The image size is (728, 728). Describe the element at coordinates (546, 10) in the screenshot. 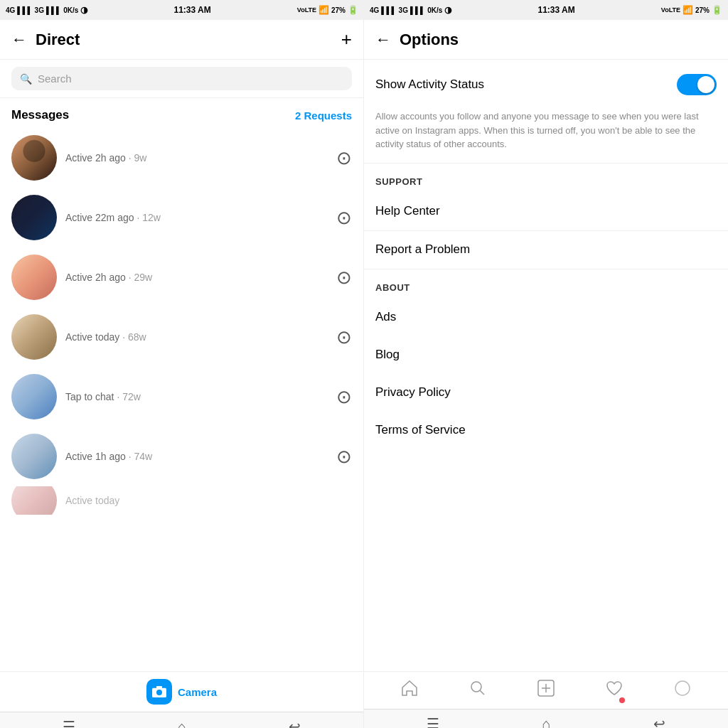

I see `right-status-bar: 4G ▌▌▌ 3G ▌▌▌ 0K/s ◑ 11:33 AM VoLTE 📶 27…` at that location.